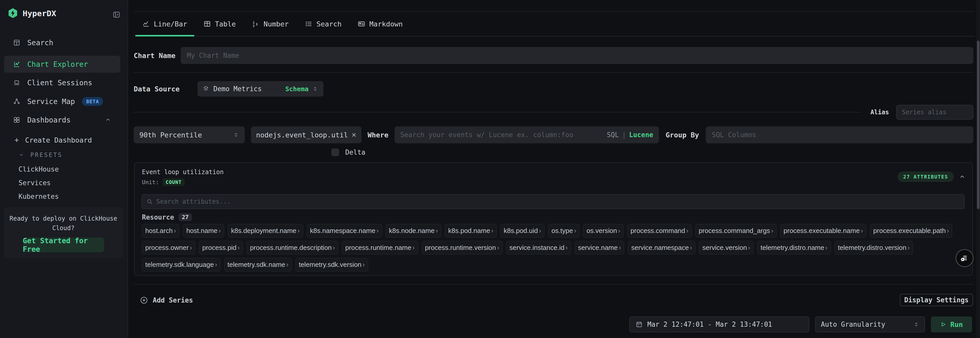  Describe the element at coordinates (539, 248) in the screenshot. I see `attribute-chip: service.instance.id ›` at that location.